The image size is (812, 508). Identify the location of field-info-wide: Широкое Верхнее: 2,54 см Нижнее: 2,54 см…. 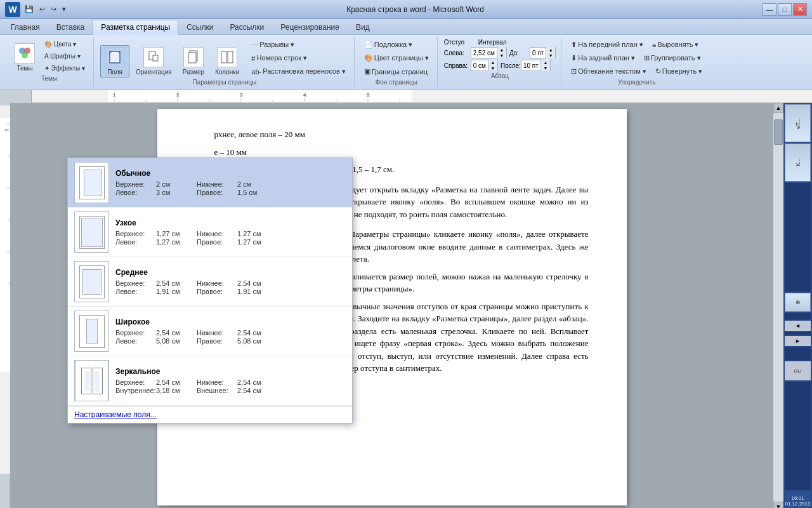
(231, 331).